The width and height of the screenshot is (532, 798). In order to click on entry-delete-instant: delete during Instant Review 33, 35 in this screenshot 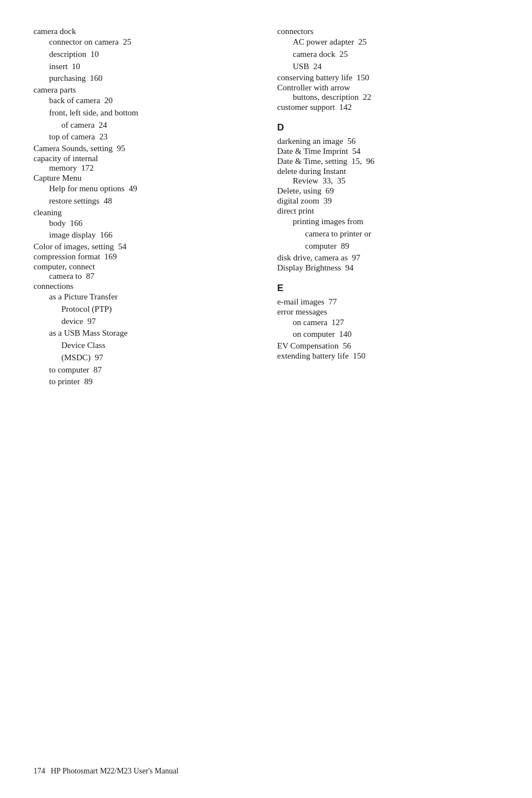, I will do `click(388, 176)`.